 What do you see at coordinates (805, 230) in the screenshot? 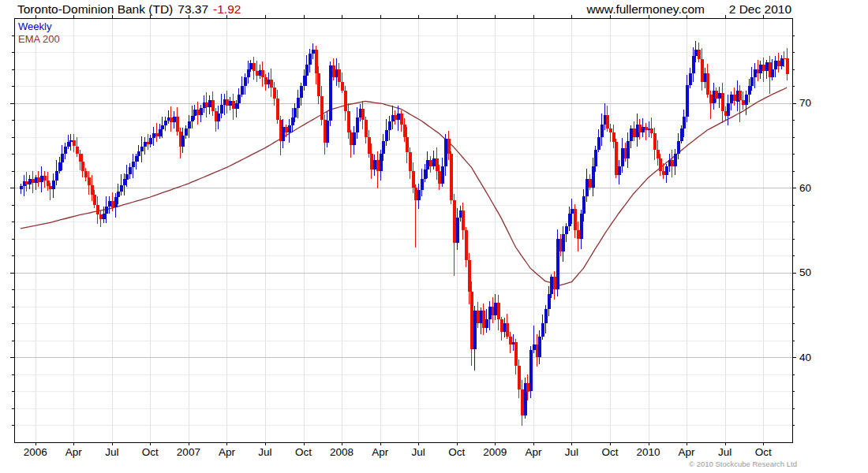
I see `y-axis-labels: 40506070` at bounding box center [805, 230].